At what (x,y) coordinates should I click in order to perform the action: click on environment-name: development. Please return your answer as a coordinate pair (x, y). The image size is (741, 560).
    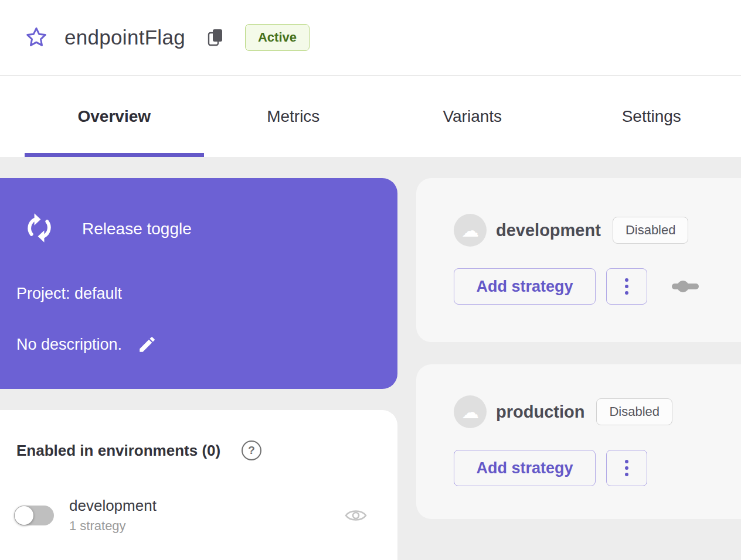
    Looking at the image, I should click on (113, 506).